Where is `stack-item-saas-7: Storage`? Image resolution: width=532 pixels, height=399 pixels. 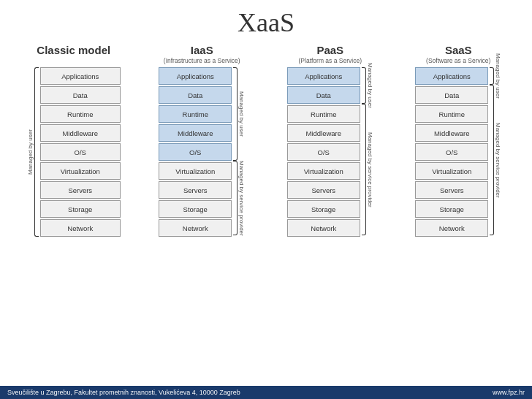 stack-item-saas-7: Storage is located at coordinates (452, 209).